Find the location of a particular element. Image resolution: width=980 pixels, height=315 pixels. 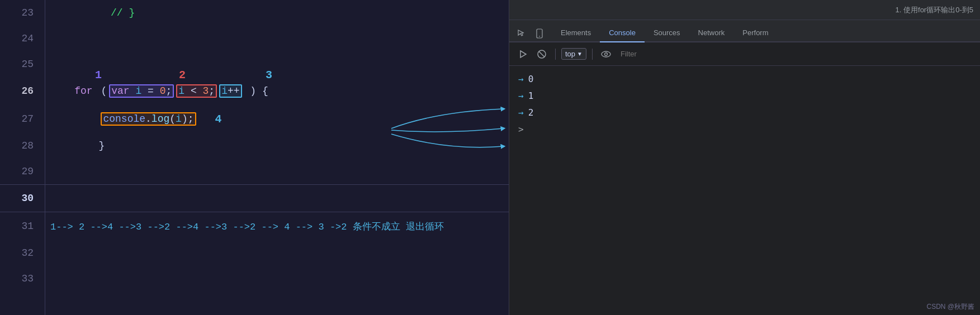

stop-icon-btn is located at coordinates (542, 54).